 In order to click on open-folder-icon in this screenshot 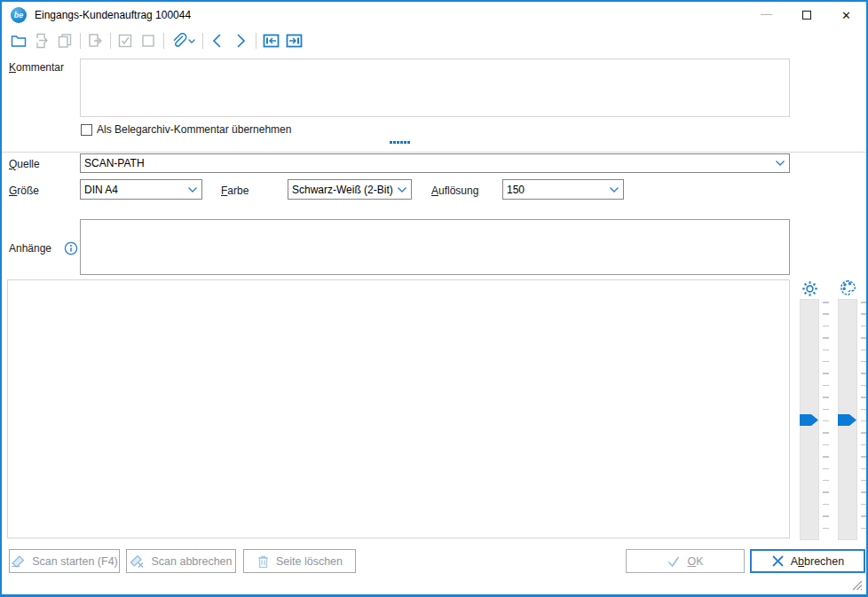, I will do `click(19, 41)`.